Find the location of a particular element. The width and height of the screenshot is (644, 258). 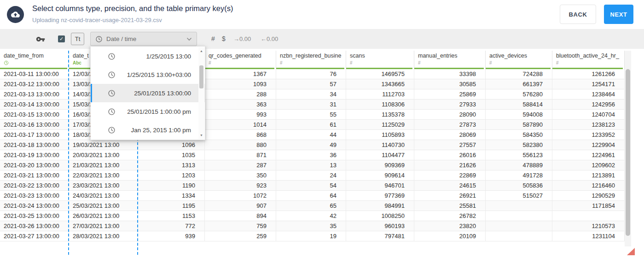

table-row: 2021-03-23 13:00:0024/03/2021 13:0013341… is located at coordinates (312, 196).